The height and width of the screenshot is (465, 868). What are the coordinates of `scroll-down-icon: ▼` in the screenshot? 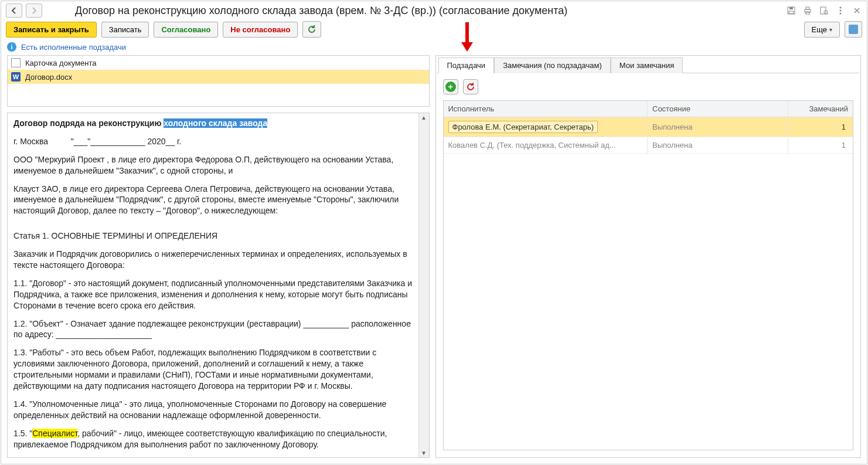 It's located at (424, 453).